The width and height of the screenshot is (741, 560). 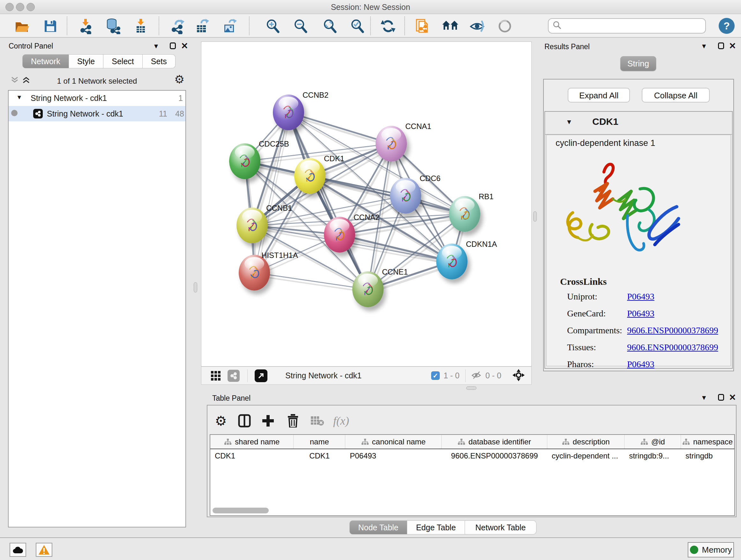 What do you see at coordinates (569, 122) in the screenshot?
I see `gene-collapse-icon: ▼` at bounding box center [569, 122].